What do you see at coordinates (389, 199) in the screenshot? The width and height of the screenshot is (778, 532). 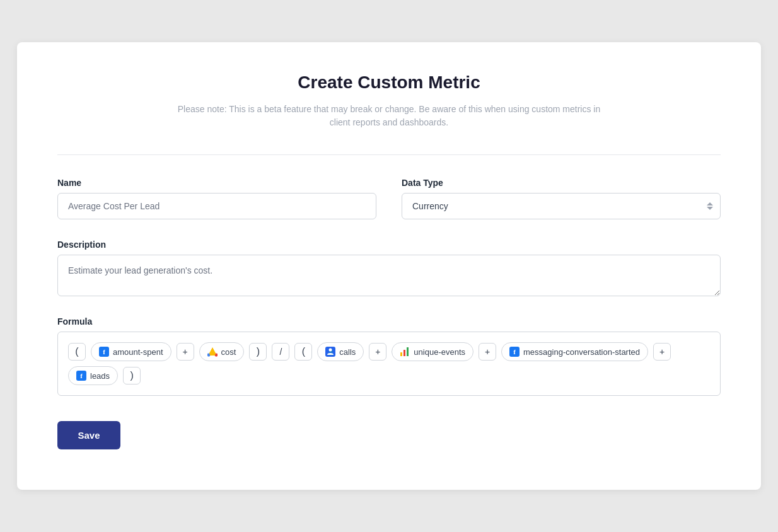 I see `name-datatype-row: Name Data Type Currency Number Percentag…` at bounding box center [389, 199].